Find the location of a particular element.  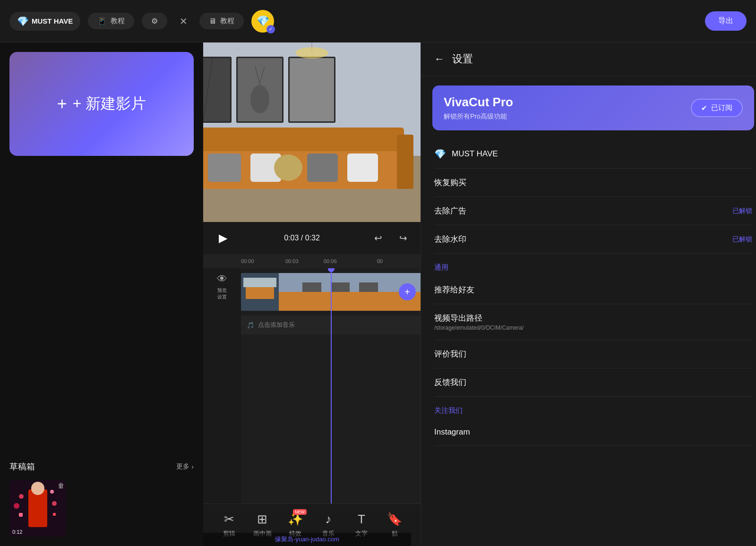

rate-us-item: 评价我们 is located at coordinates (593, 354).